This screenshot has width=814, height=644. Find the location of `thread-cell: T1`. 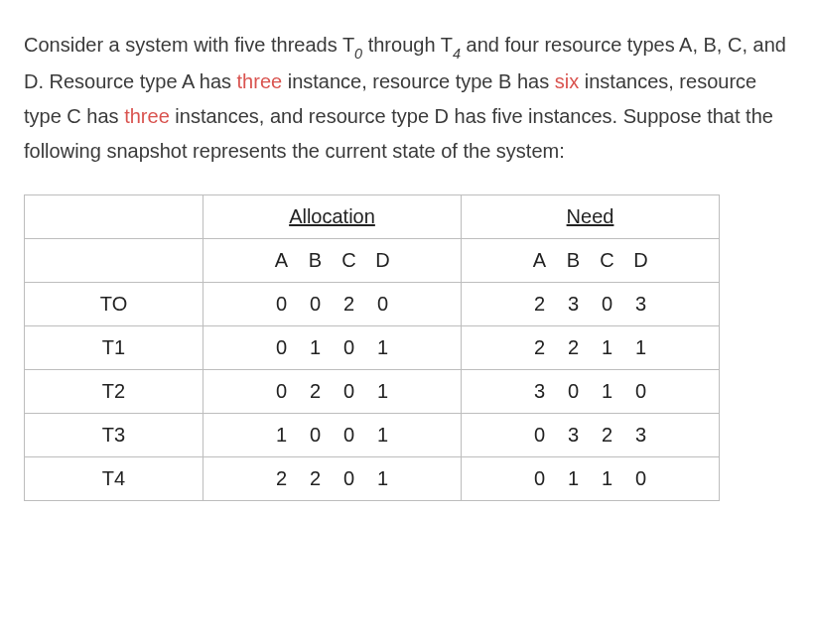

thread-cell: T1 is located at coordinates (114, 348).